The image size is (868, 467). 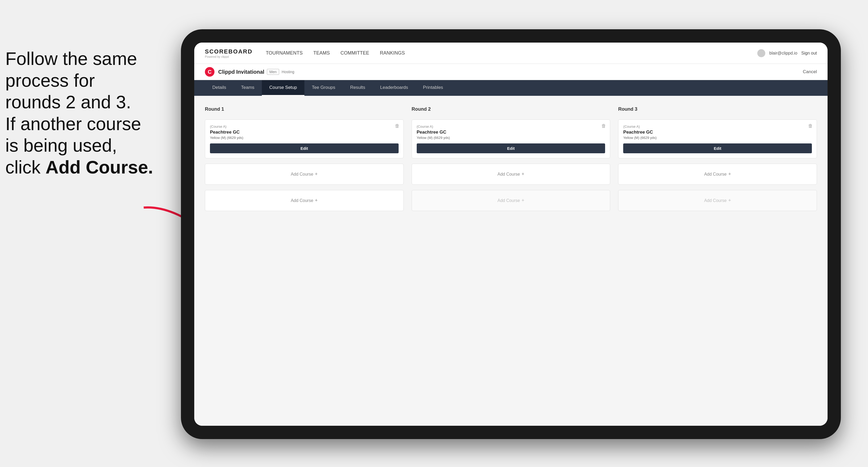 I want to click on hosting-badge: Hosting, so click(x=288, y=72).